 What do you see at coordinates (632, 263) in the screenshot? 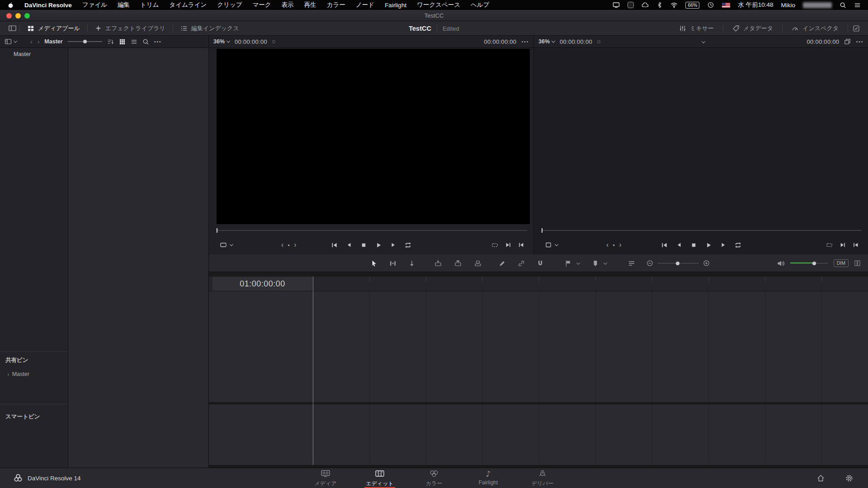
I see `timeline-view-options-icon` at bounding box center [632, 263].